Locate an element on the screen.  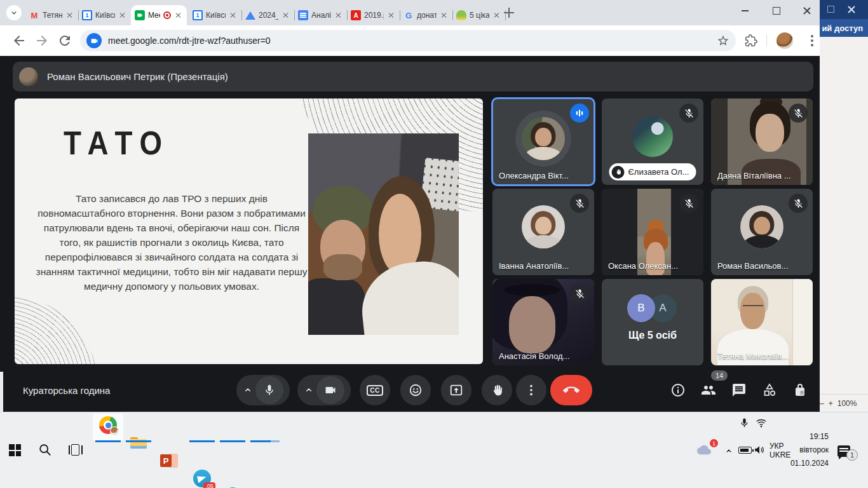
chat-button is located at coordinates (739, 390).